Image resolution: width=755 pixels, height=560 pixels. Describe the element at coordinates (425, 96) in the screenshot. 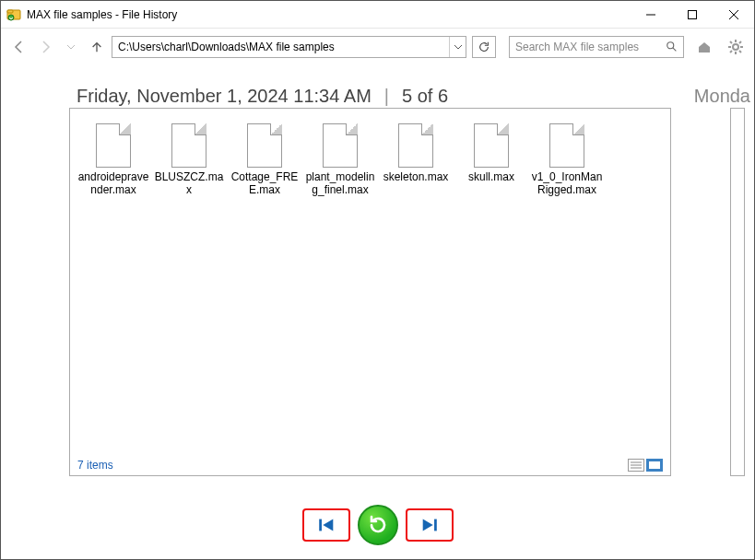

I see `position-label: 5 of 6` at that location.